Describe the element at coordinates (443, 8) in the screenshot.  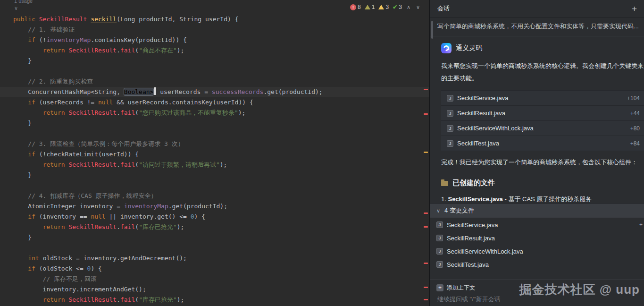
I see `chat-tab-session: 会话` at that location.